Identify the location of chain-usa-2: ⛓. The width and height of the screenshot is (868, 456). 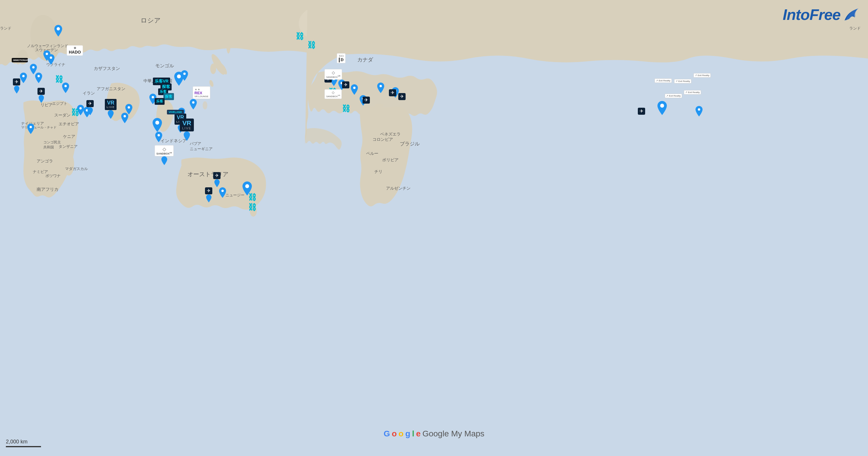
(346, 109).